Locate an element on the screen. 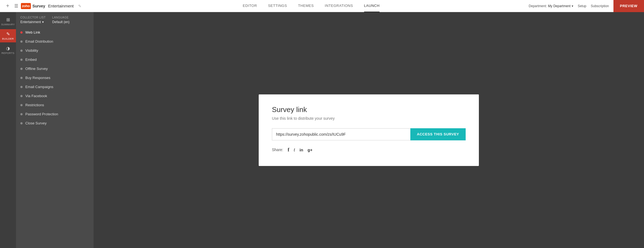 This screenshot has width=644, height=248. logo-box: zoho is located at coordinates (26, 6).